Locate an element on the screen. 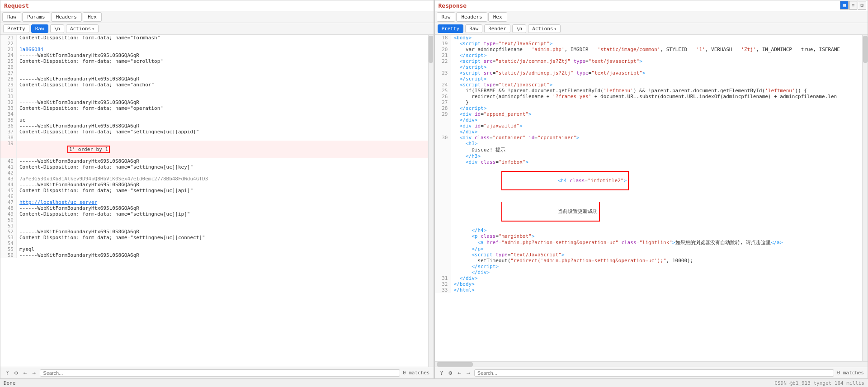 Image resolution: width=868 pixels, height=387 pixels. code-line: 55mysql is located at coordinates (214, 250).